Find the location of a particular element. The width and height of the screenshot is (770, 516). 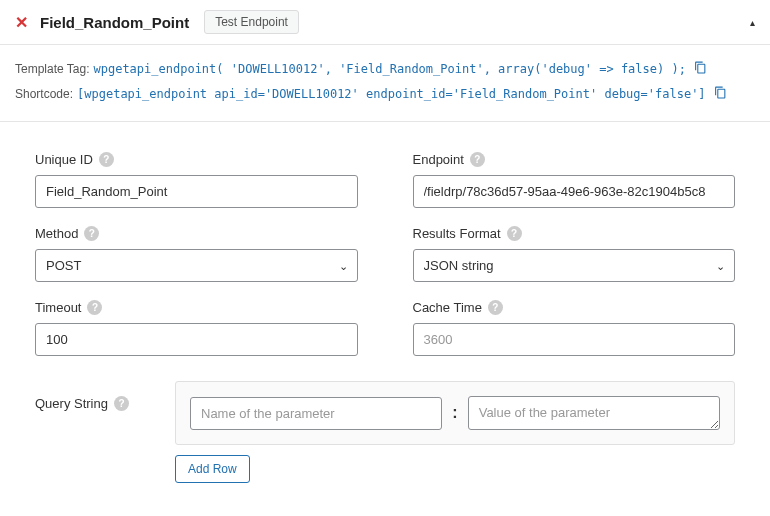

query-string-content: : Add Row is located at coordinates (455, 432).